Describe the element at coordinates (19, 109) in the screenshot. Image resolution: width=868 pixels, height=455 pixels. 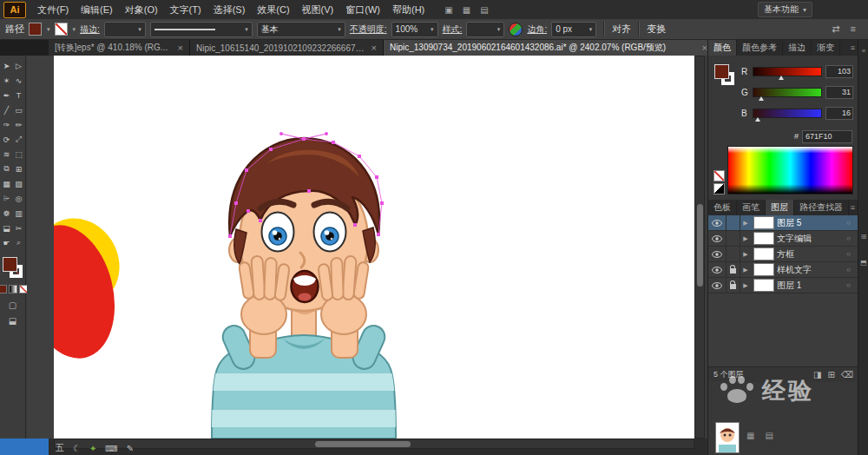
I see `rectangle-tool: ▭` at that location.